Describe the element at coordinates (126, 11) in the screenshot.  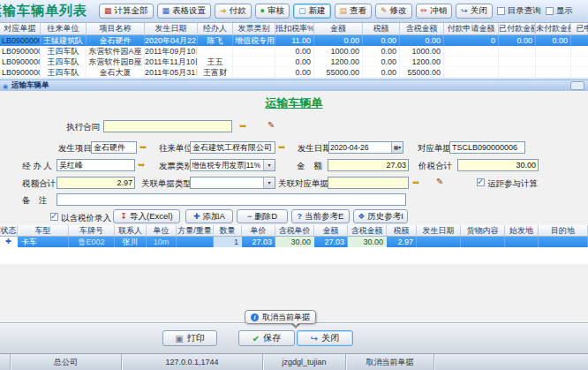
I see `toolbar-button: ▦ 计算全部` at that location.